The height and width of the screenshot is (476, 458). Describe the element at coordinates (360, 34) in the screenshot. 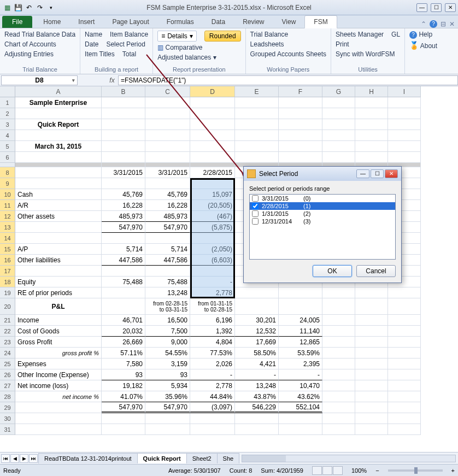

I see `sheets-manager-button: Sheets Manager` at that location.